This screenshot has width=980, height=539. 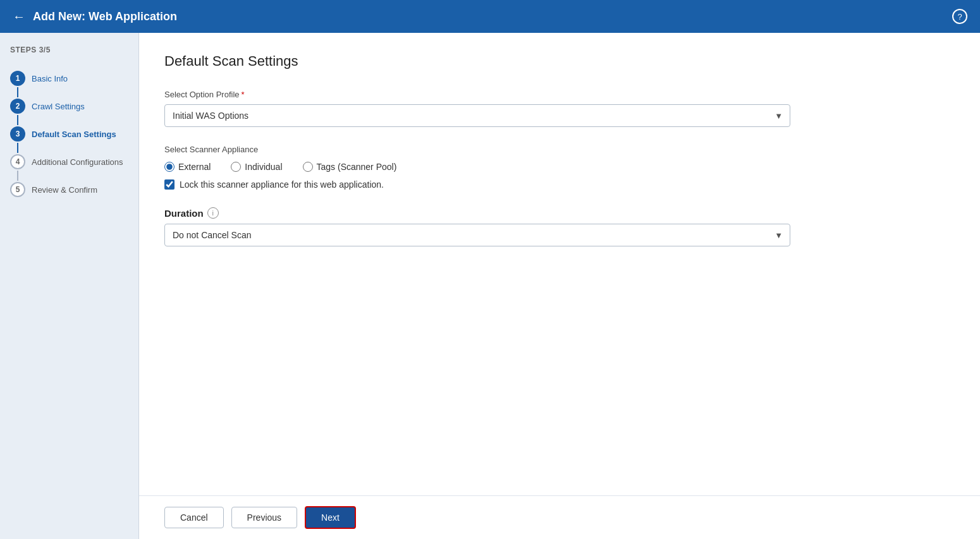 What do you see at coordinates (195, 167) in the screenshot?
I see `radio-label-external: External` at bounding box center [195, 167].